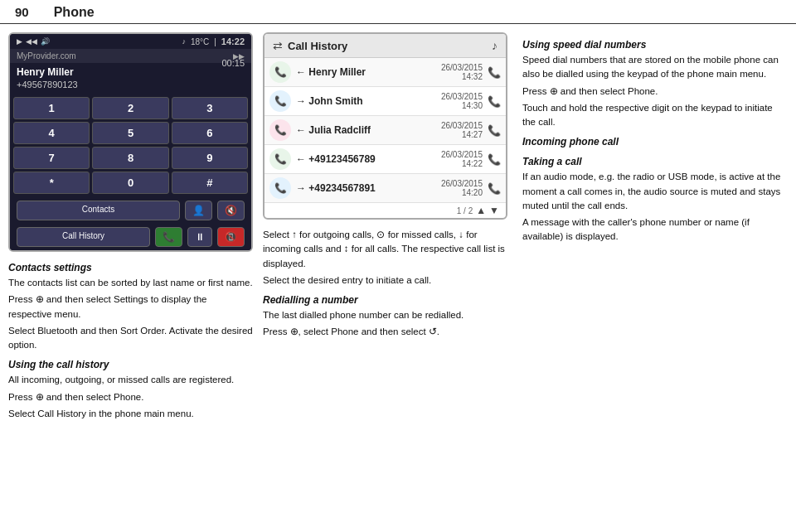 The width and height of the screenshot is (796, 532). Describe the element at coordinates (131, 78) in the screenshot. I see `call-info: Henry Miller 00:15 +49567890123` at that location.